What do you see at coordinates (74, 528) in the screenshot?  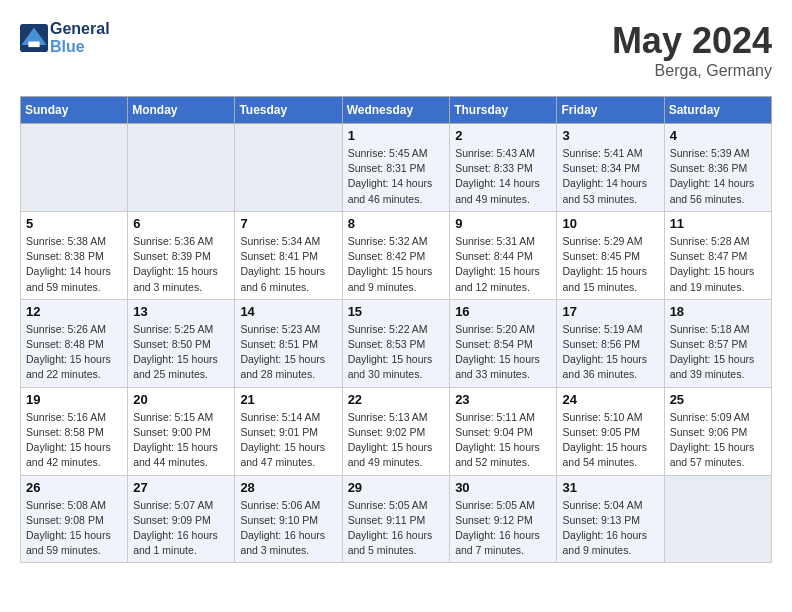 I see `day-info: Sunrise: 5:08 AMSunset: 9:08 PMDaylight:…` at bounding box center [74, 528].